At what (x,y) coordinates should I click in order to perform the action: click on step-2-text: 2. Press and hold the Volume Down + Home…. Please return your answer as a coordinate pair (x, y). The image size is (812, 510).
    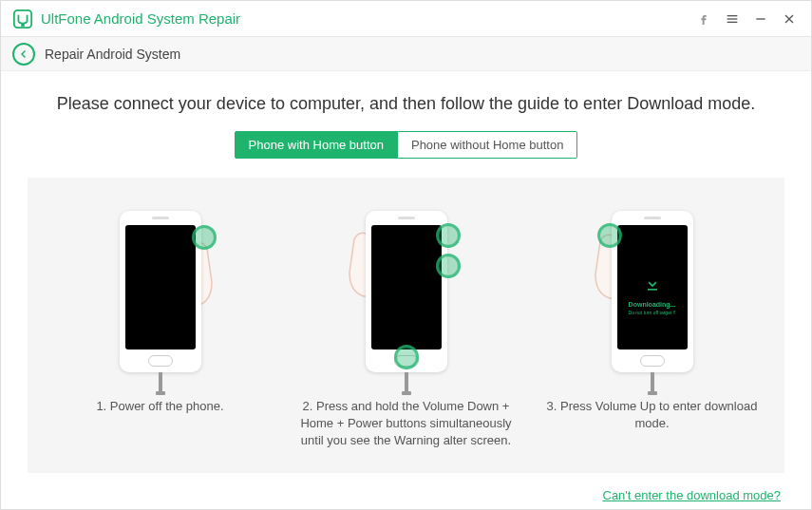
    Looking at the image, I should click on (406, 424).